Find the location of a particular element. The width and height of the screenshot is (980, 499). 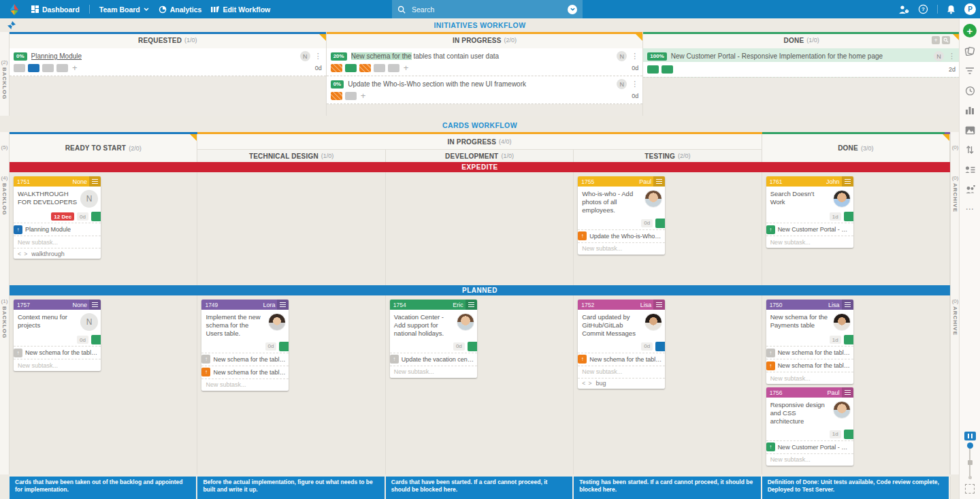

nav-analytics: Analytics is located at coordinates (180, 10).